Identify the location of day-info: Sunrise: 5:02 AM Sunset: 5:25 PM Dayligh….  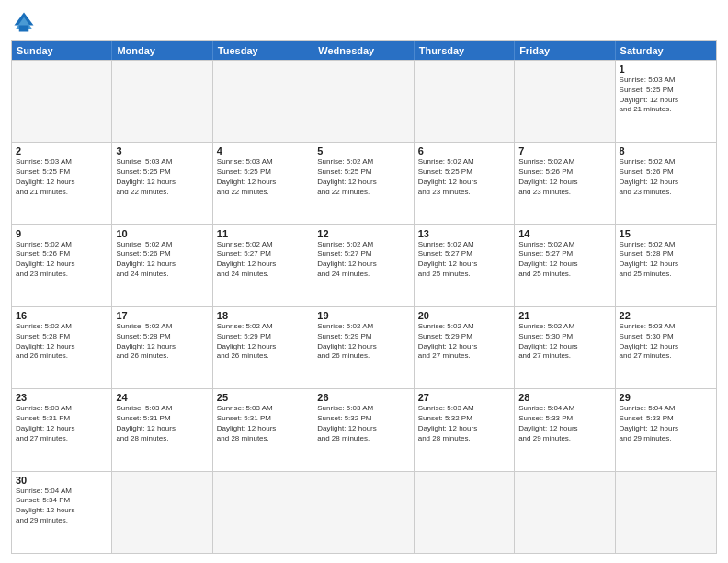
(363, 177).